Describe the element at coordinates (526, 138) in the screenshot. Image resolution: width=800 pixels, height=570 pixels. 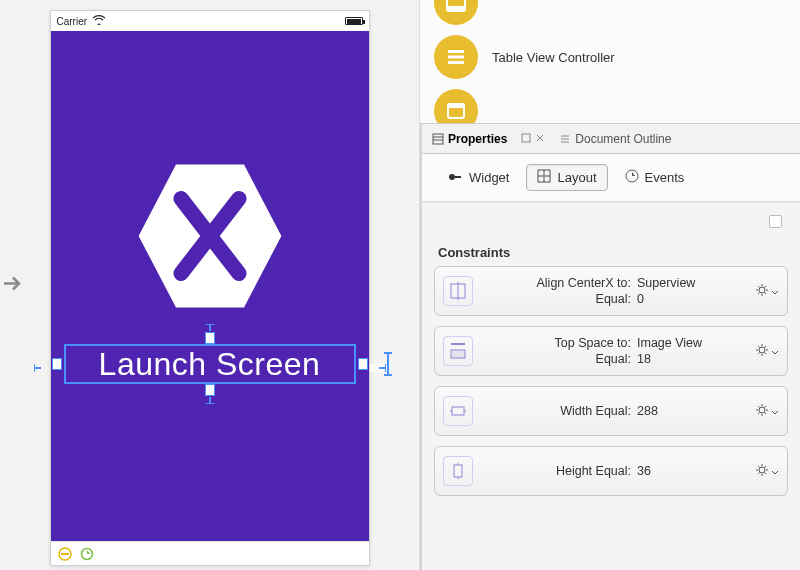
I see `detach-icon` at that location.